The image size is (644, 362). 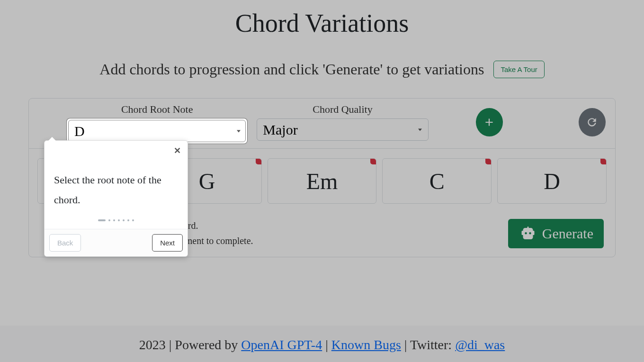 What do you see at coordinates (568, 234) in the screenshot?
I see `generate-label: Generate` at bounding box center [568, 234].